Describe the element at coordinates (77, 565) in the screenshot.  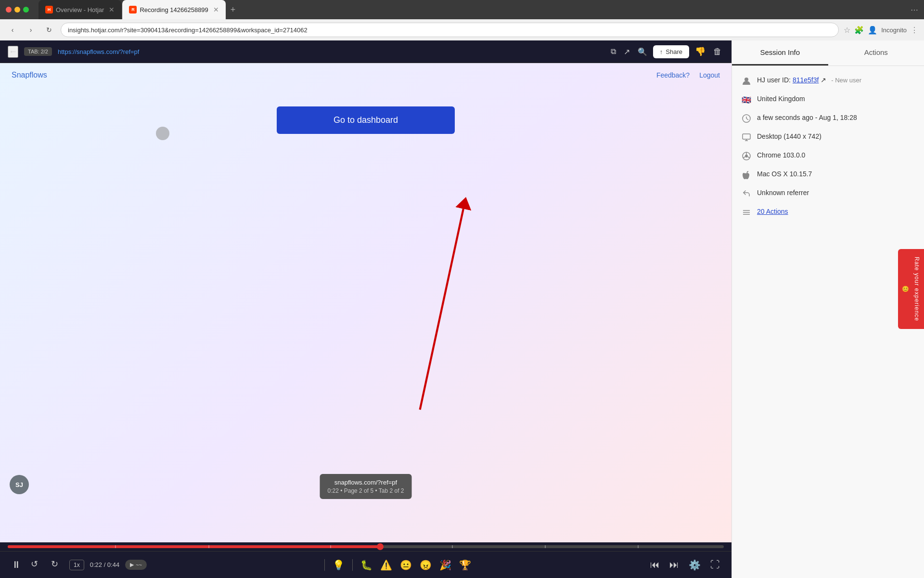
I see `speed-button: 1x` at that location.